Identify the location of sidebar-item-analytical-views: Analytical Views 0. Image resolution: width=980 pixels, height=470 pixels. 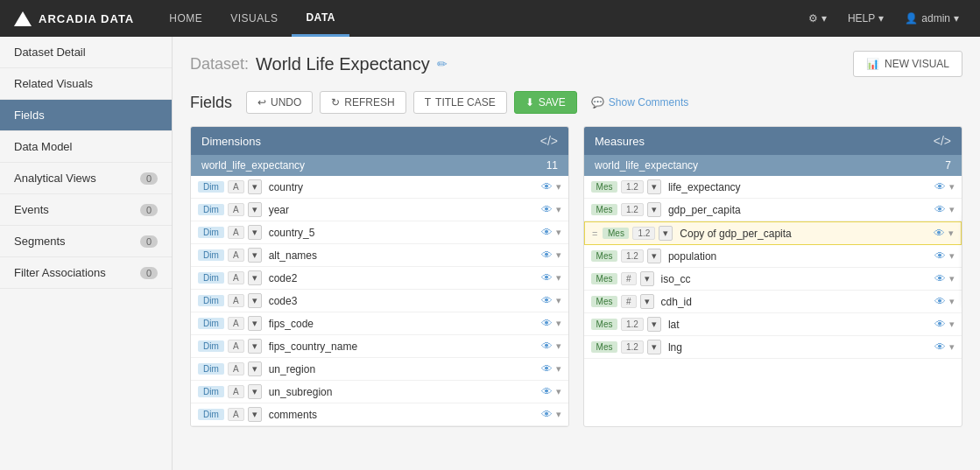
(86, 179).